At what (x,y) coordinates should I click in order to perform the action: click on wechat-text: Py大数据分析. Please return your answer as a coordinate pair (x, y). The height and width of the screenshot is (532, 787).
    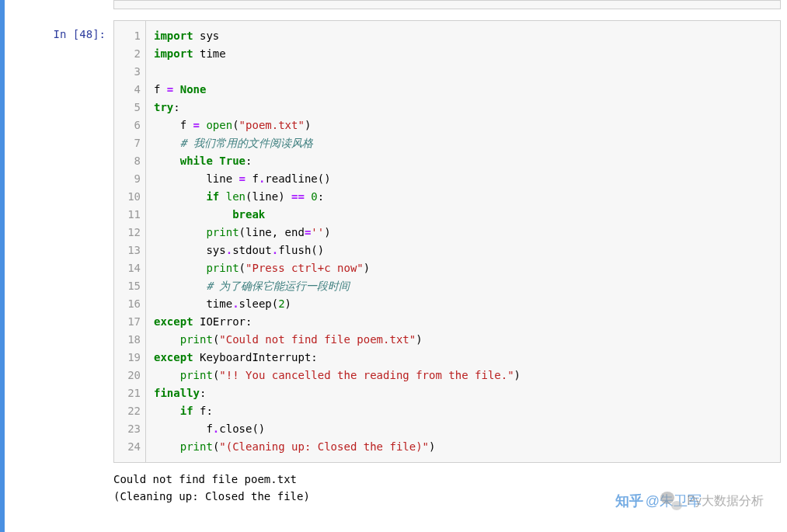
    Looking at the image, I should click on (726, 502).